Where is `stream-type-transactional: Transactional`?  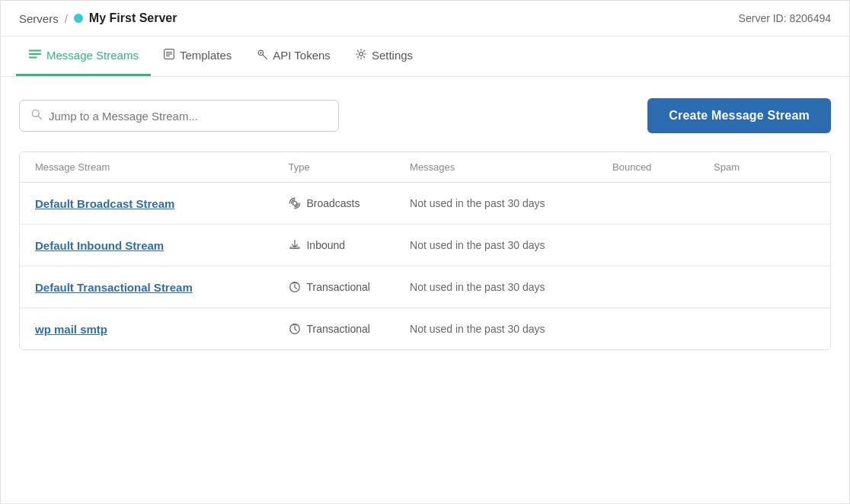 stream-type-transactional: Transactional is located at coordinates (349, 287).